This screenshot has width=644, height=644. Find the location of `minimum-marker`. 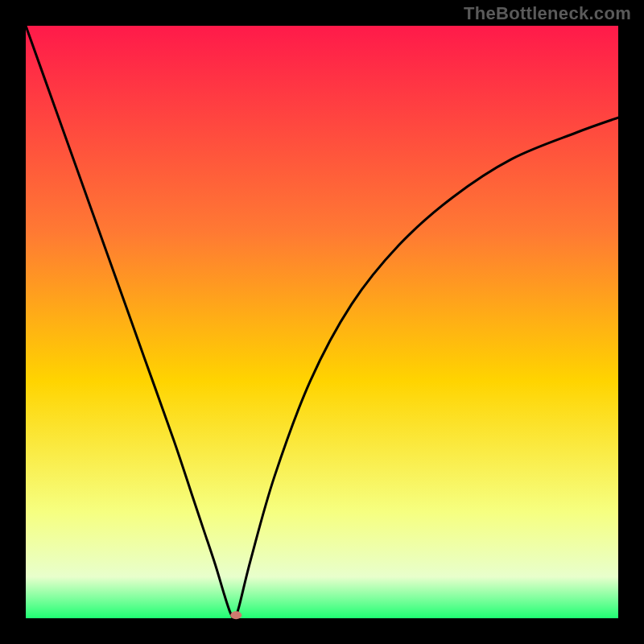

minimum-marker is located at coordinates (236, 615).